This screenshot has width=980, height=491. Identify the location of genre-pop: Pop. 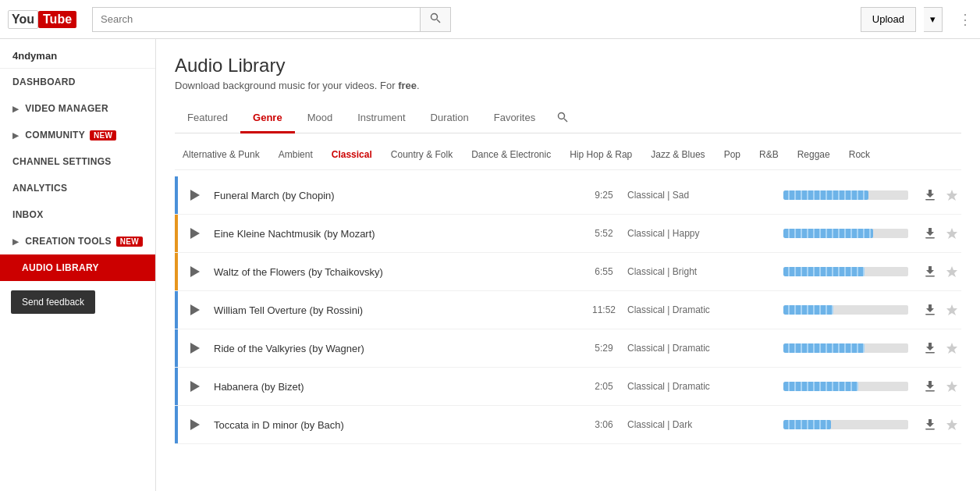
(732, 155).